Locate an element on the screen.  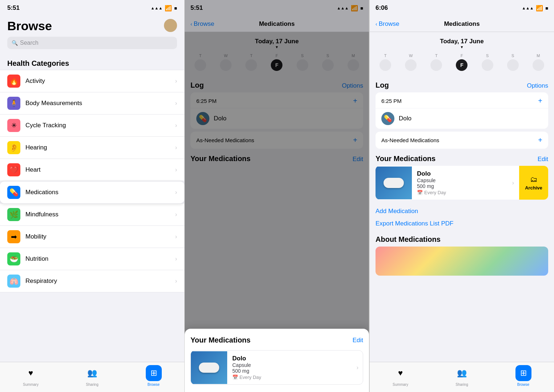
mobility-label: Mobility is located at coordinates (100, 237).